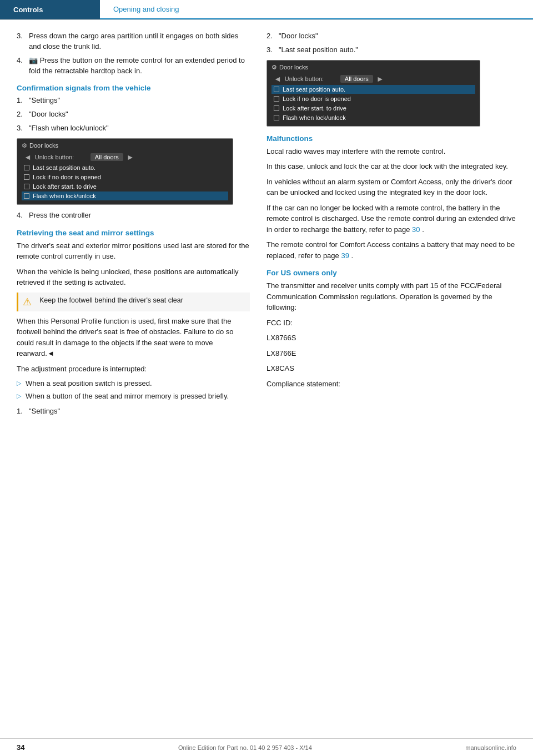  What do you see at coordinates (373, 79) in the screenshot?
I see `right-screen-row-unlock: ◄ Unlock button: All doors ►` at bounding box center [373, 79].